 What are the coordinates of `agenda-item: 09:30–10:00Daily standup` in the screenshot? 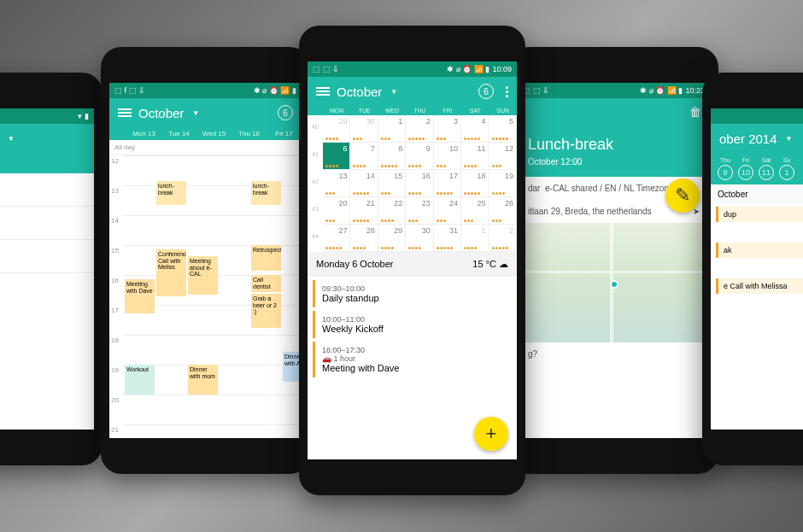 It's located at (412, 294).